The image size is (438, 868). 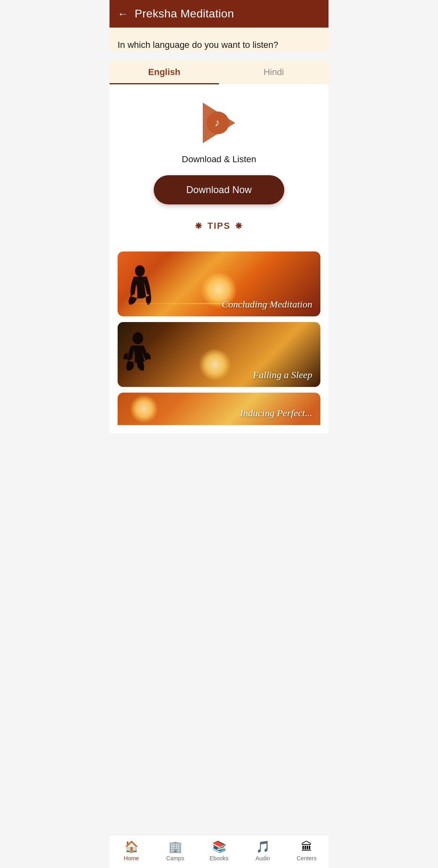 What do you see at coordinates (276, 413) in the screenshot?
I see `card-partial-label: Inducing Perfect...` at bounding box center [276, 413].